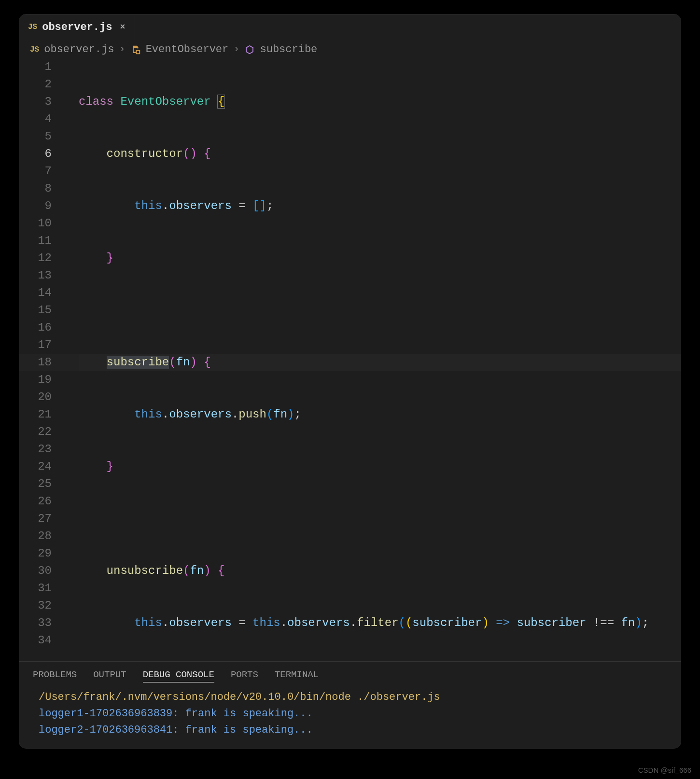 The width and height of the screenshot is (700, 779). I want to click on line-number: 22, so click(36, 432).